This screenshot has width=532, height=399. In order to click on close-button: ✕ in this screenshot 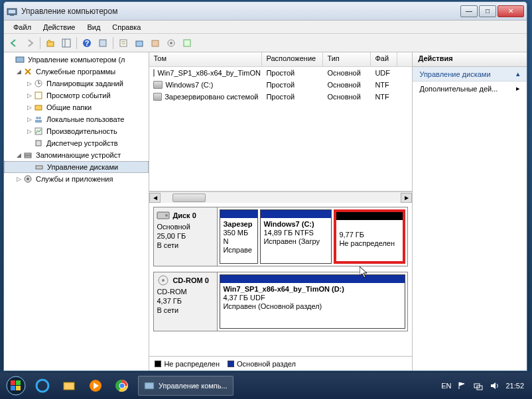, I will do `click(511, 11)`.